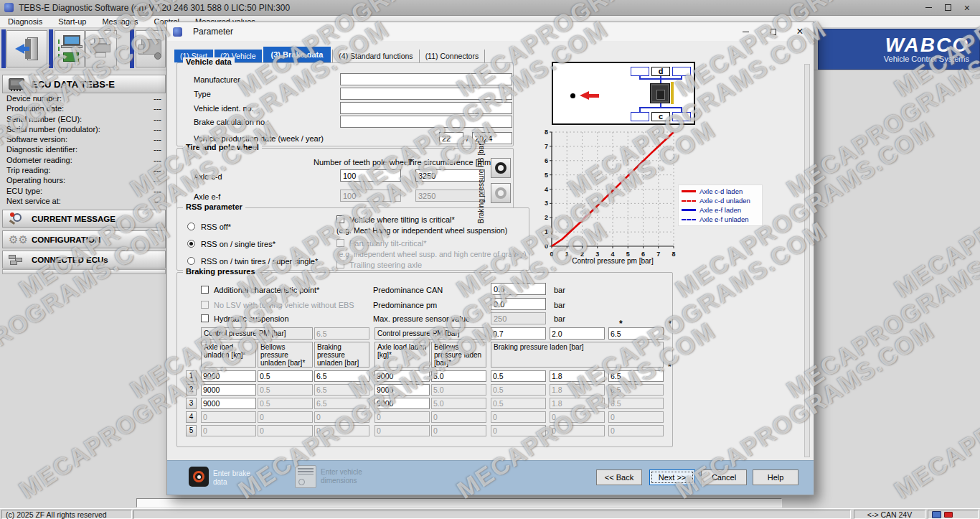 This screenshot has height=519, width=980. What do you see at coordinates (306, 477) in the screenshot?
I see `vehicle-dimensions-icon` at bounding box center [306, 477].